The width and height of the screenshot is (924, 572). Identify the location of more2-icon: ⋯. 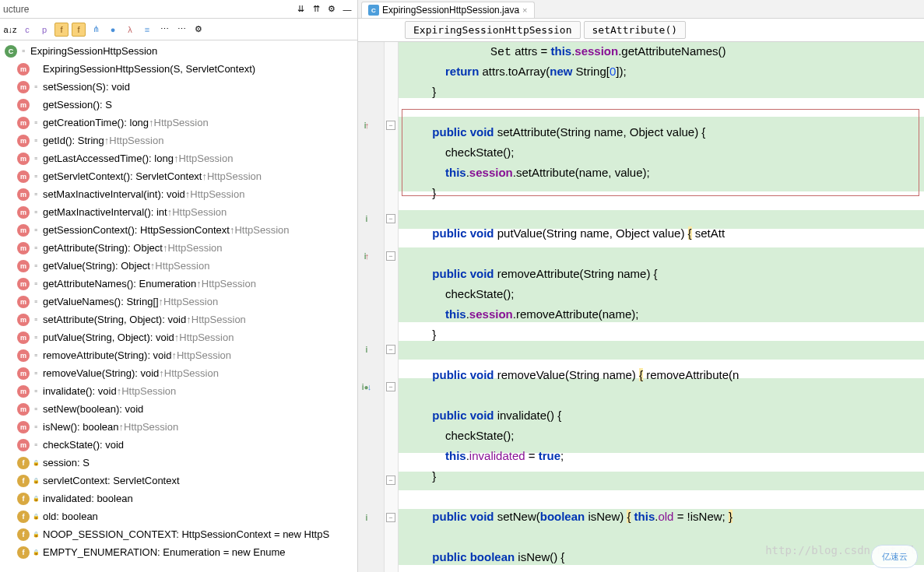
(181, 30).